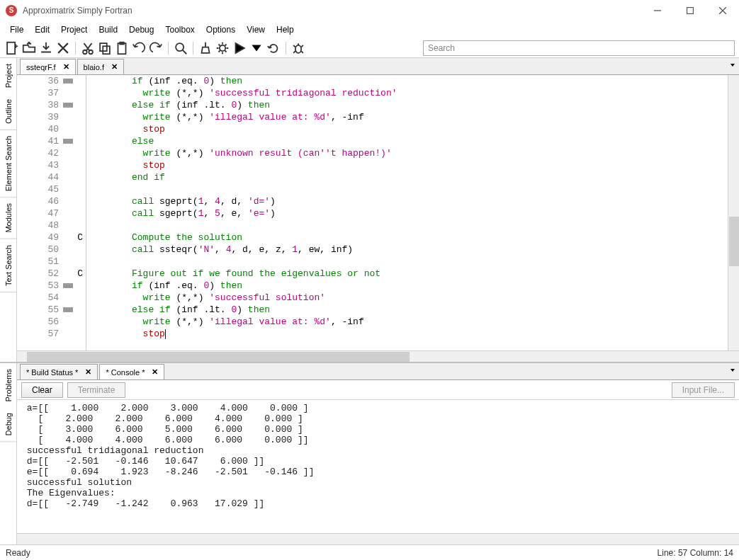  I want to click on gutter-row: 43, so click(51, 166).